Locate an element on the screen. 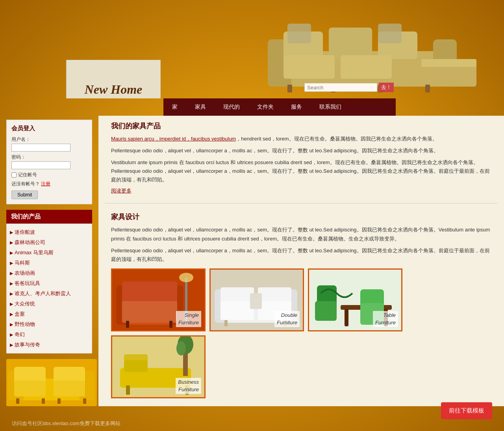 Image resolution: width=504 pixels, height=431 pixels. search-input is located at coordinates (341, 87).